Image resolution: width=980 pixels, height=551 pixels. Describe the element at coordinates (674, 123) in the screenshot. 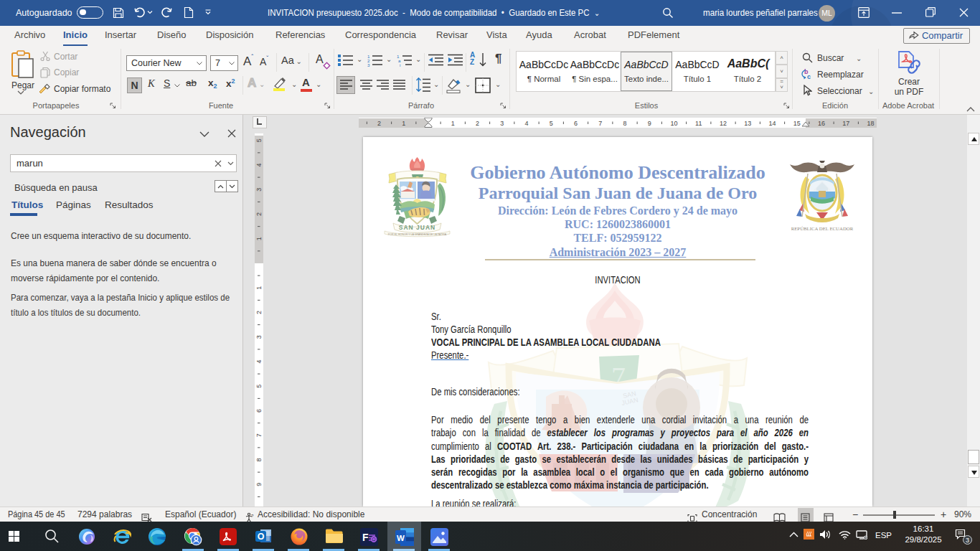

I see `svg-text: 10` at that location.